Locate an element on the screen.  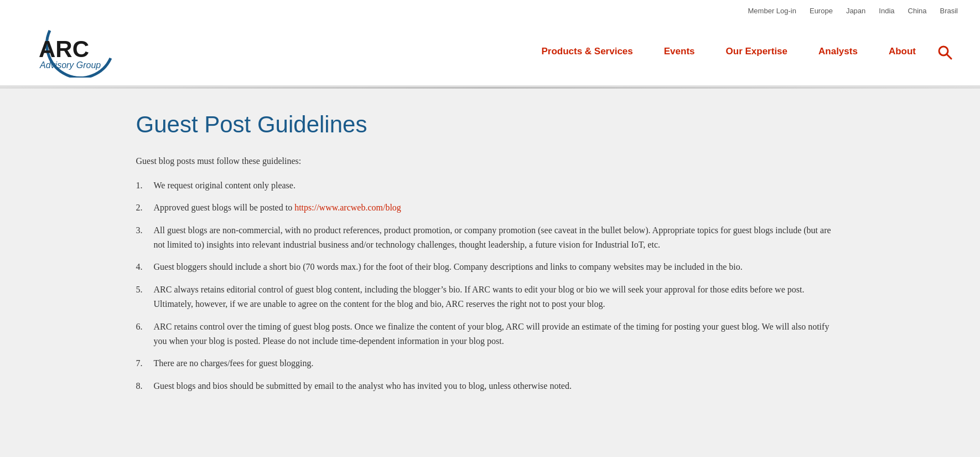
nav-our-expertise: Our Expertise is located at coordinates (757, 52).